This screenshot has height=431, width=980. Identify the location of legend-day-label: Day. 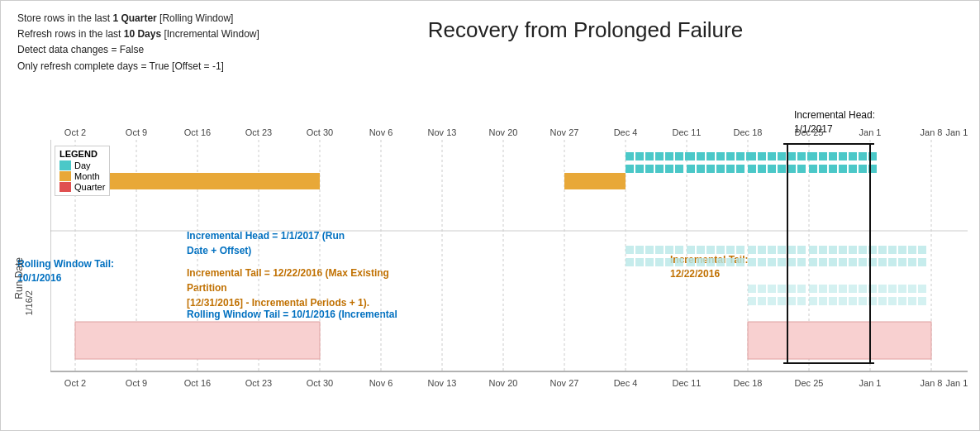
(83, 165).